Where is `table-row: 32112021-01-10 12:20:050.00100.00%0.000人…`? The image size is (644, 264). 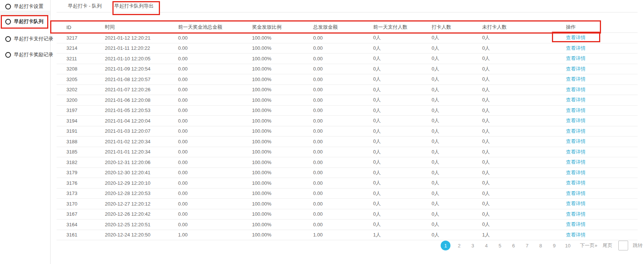
table-row: 32112021-01-10 12:20:050.00100.00%0.000人… is located at coordinates (347, 59).